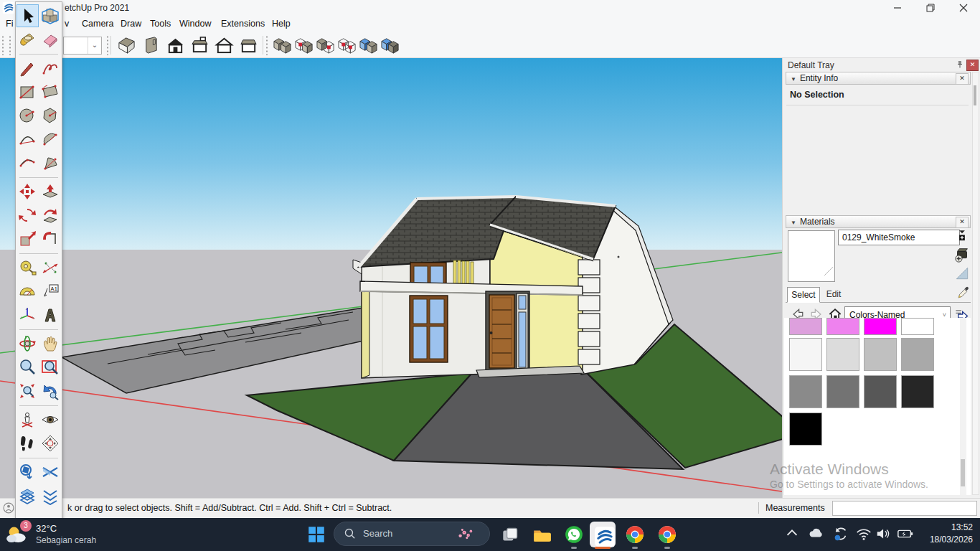 This screenshot has height=551, width=980. I want to click on house-model, so click(513, 287).